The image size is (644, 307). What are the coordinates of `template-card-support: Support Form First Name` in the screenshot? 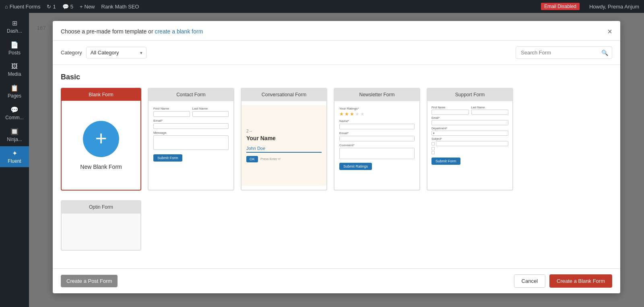 It's located at (470, 139).